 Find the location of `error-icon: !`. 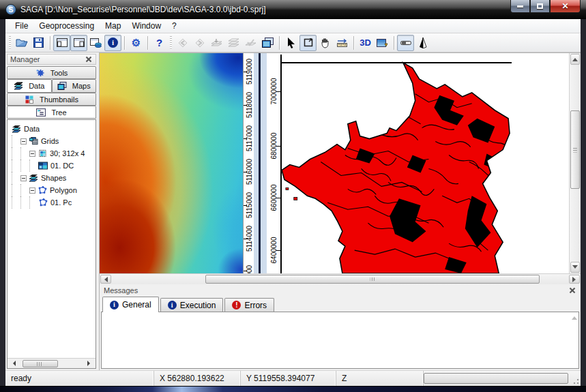

error-icon: ! is located at coordinates (236, 305).